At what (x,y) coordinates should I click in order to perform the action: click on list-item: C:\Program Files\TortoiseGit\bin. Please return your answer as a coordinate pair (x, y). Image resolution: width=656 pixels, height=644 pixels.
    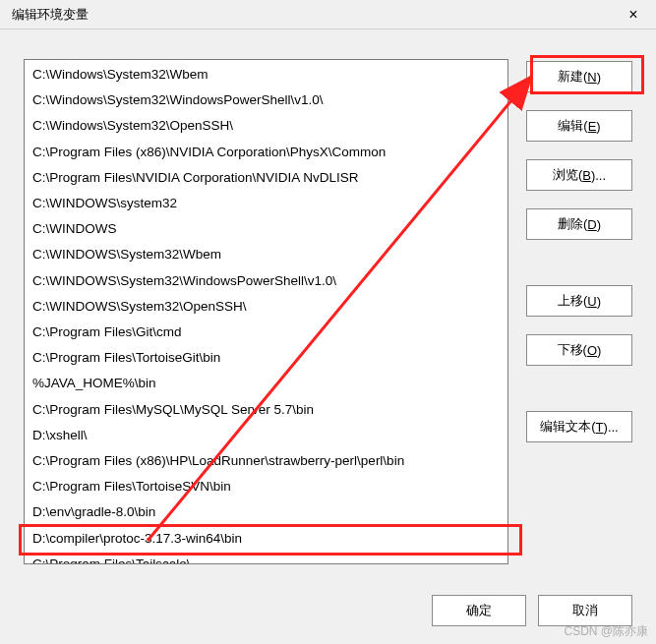
    Looking at the image, I should click on (266, 358).